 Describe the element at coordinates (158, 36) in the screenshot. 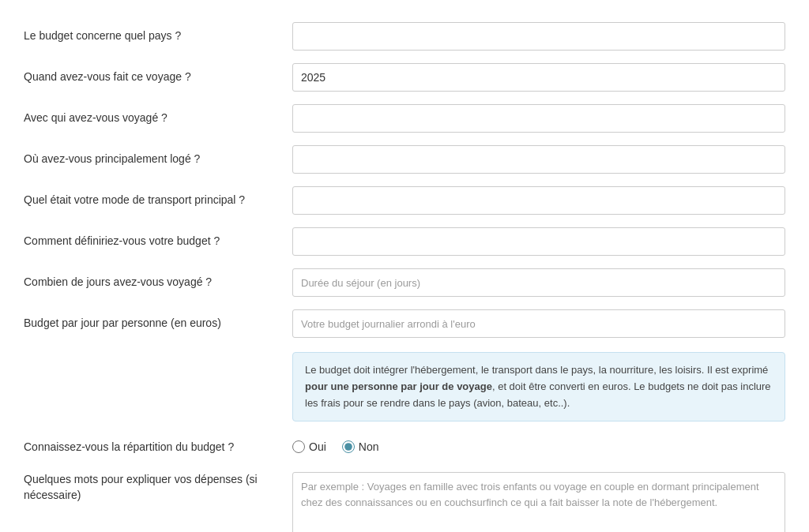

I see `label-pays: Le budget concerne quel pays ?` at that location.